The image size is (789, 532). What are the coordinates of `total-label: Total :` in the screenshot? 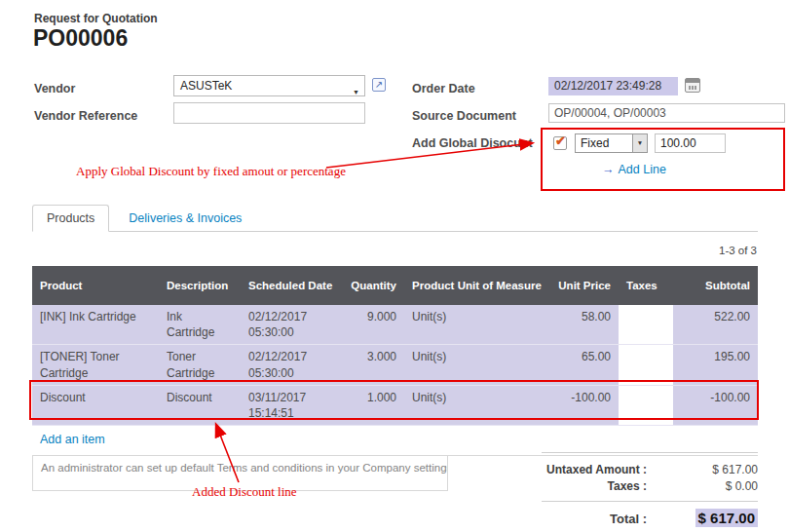 It's located at (599, 518).